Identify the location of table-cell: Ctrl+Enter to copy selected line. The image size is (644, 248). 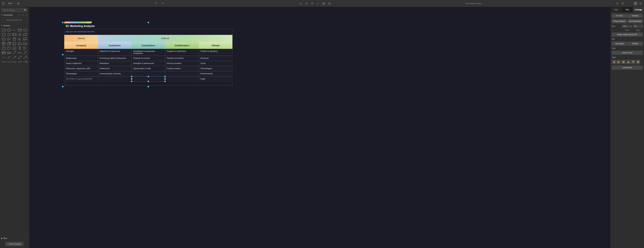
(81, 79).